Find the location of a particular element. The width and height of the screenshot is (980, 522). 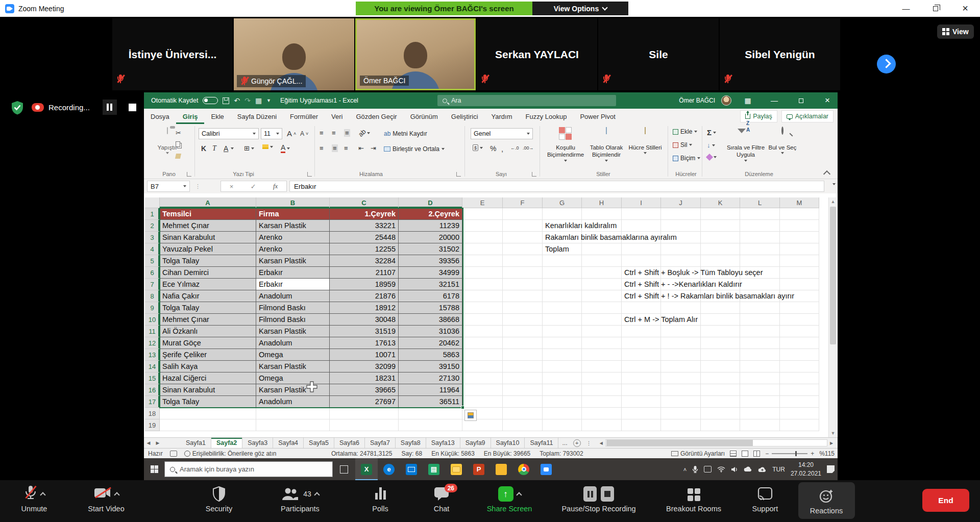

tray-device-icon is located at coordinates (707, 469).